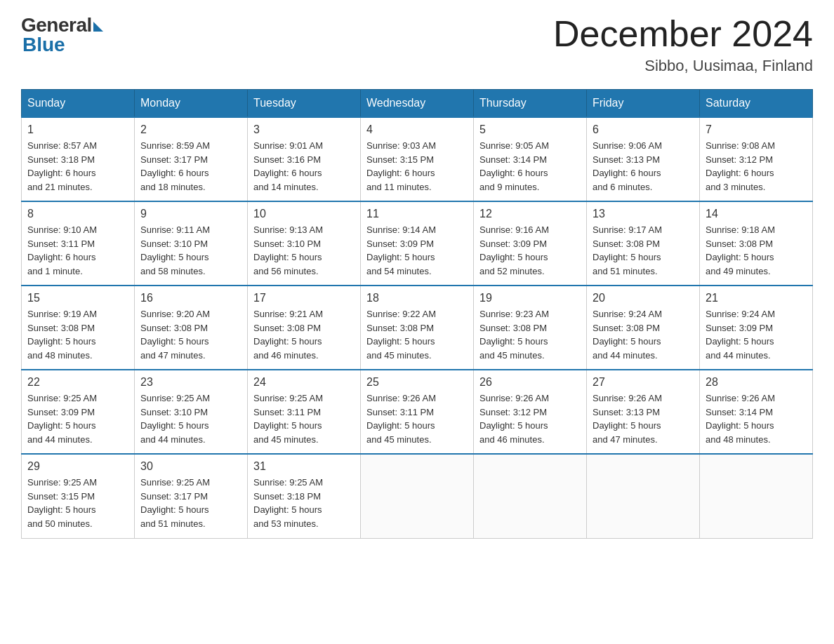  What do you see at coordinates (740, 335) in the screenshot?
I see `day-info: Sunrise: 9:24 AMSunset: 3:09 PMDaylight:…` at bounding box center [740, 335].